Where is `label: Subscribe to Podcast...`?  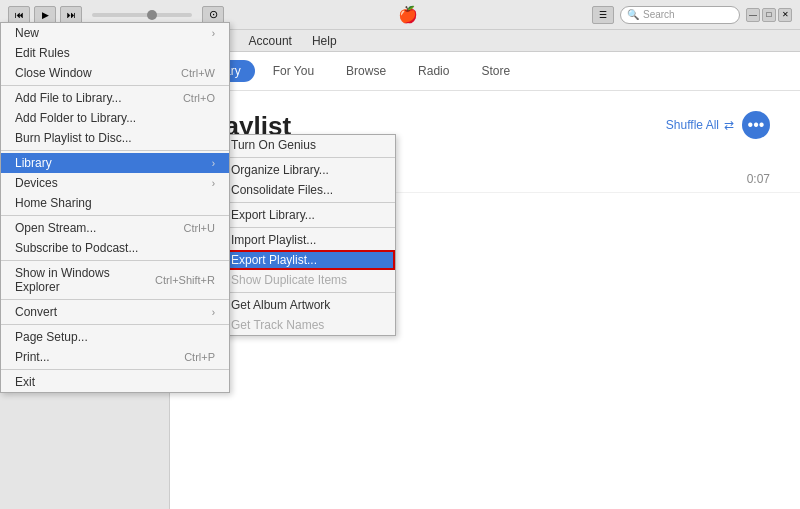 label: Subscribe to Podcast... is located at coordinates (76, 248).